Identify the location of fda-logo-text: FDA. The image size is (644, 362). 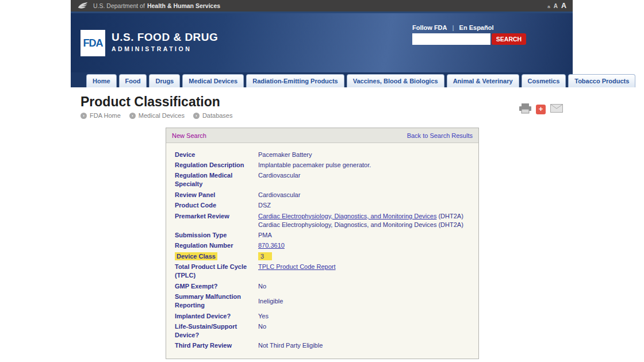
(93, 44).